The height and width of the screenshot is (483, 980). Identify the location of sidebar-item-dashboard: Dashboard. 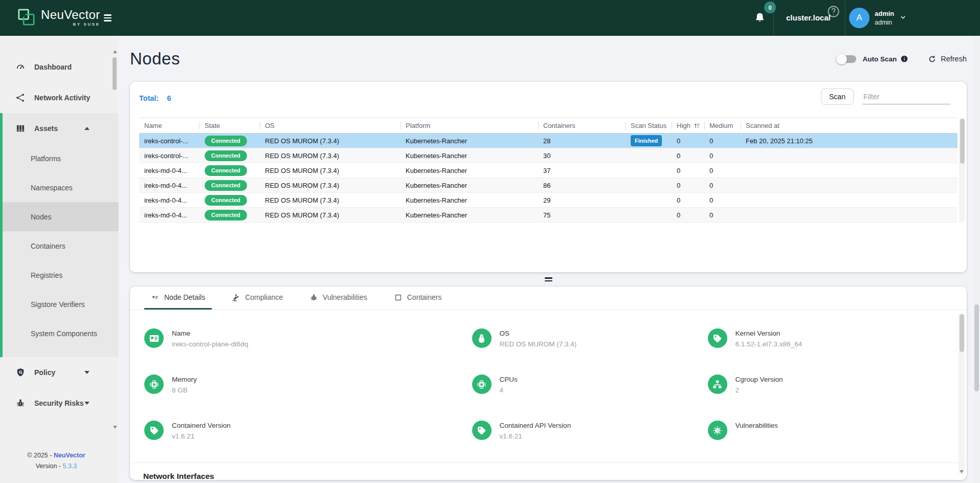
(59, 67).